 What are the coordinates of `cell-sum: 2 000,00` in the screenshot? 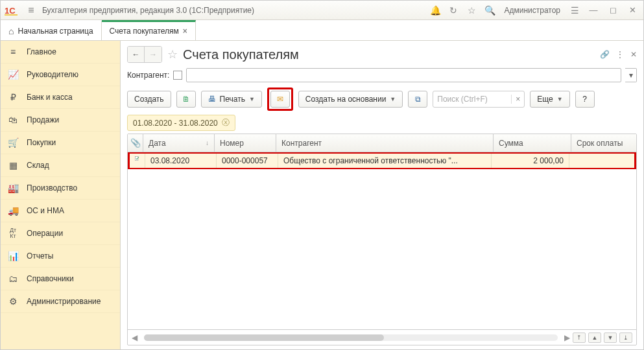 It's located at (531, 161).